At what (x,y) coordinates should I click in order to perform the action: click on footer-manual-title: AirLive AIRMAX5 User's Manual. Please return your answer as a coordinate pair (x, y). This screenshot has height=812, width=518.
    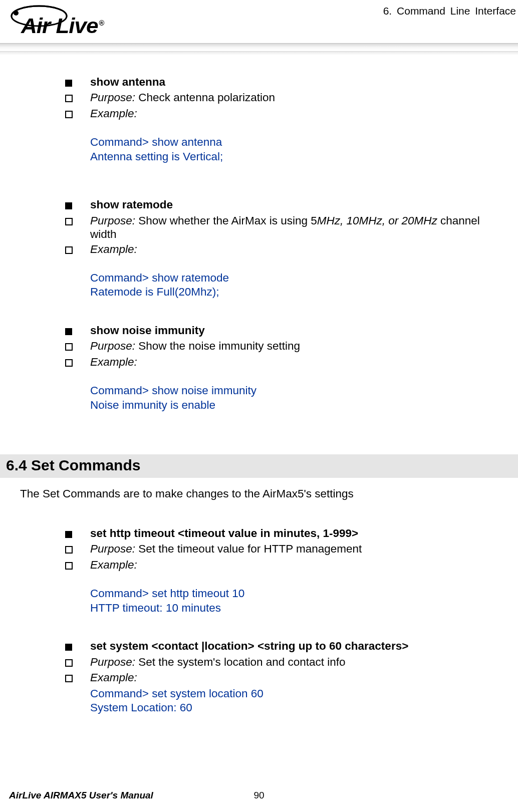
    Looking at the image, I should click on (81, 795).